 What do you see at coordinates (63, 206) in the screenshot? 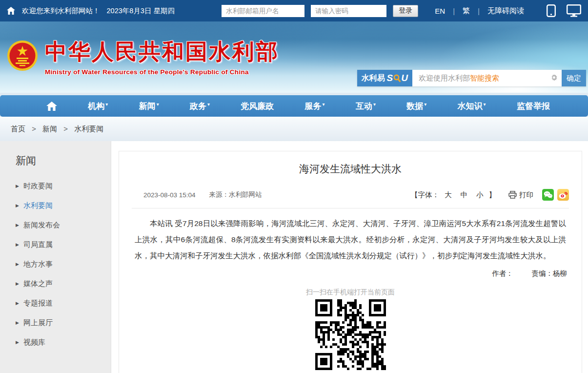
I see `sidebar-item-shuili-active: ▶水利要闻` at bounding box center [63, 206].